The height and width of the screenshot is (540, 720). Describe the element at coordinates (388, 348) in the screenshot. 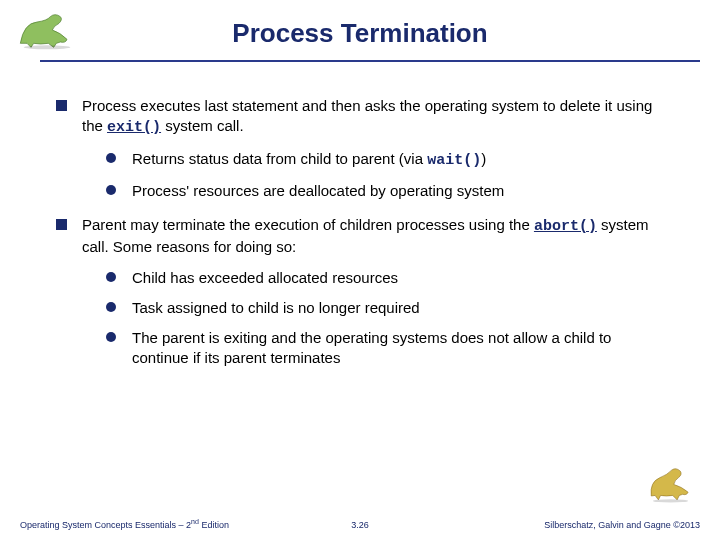

I see `bullet-2-3: The parent is exiting and the operating …` at that location.